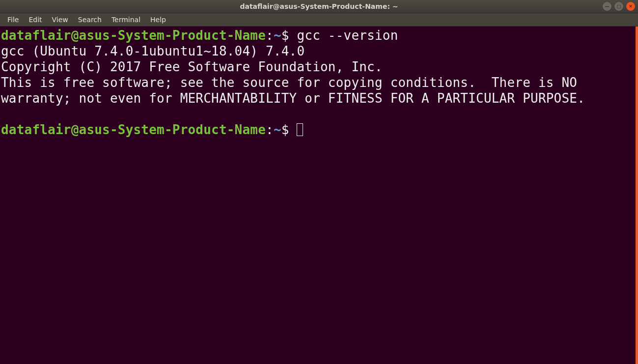  I want to click on output-line: This is free software; see the source fo…, so click(289, 83).